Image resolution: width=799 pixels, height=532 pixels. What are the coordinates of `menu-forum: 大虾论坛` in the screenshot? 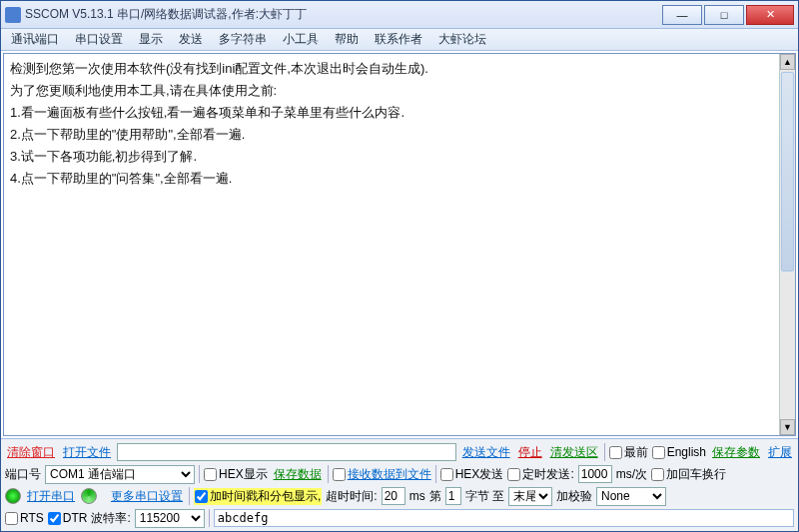 It's located at (462, 40).